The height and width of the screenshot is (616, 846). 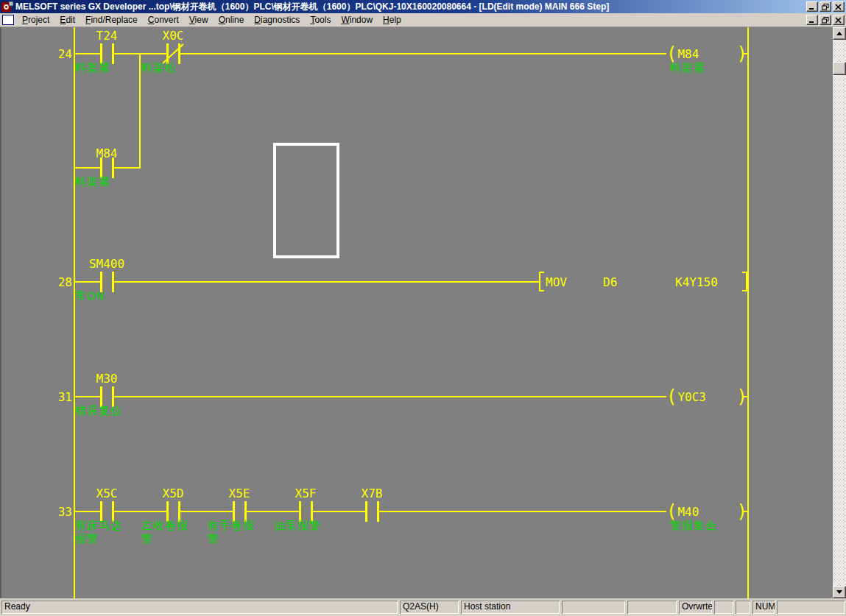 What do you see at coordinates (231, 20) in the screenshot?
I see `menu-online: Online` at bounding box center [231, 20].